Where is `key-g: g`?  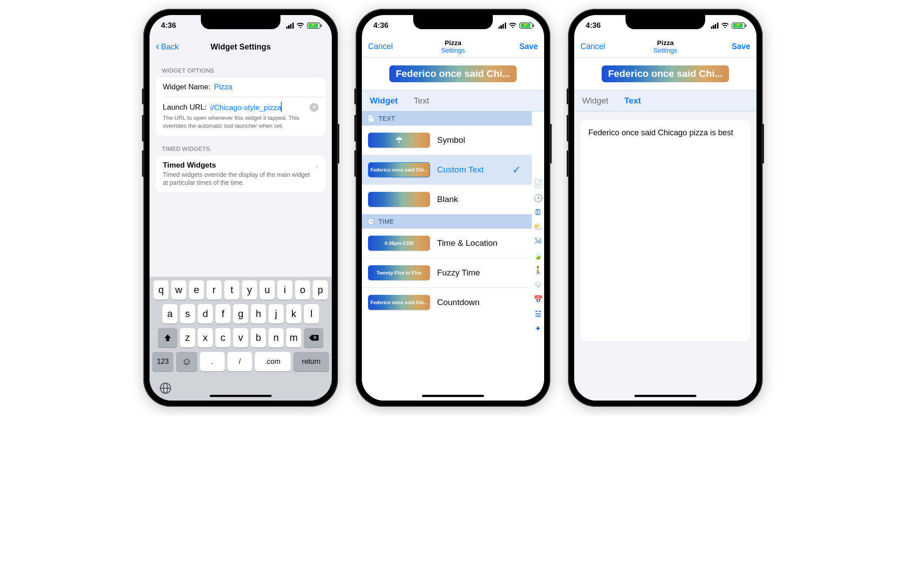
key-g: g is located at coordinates (241, 314).